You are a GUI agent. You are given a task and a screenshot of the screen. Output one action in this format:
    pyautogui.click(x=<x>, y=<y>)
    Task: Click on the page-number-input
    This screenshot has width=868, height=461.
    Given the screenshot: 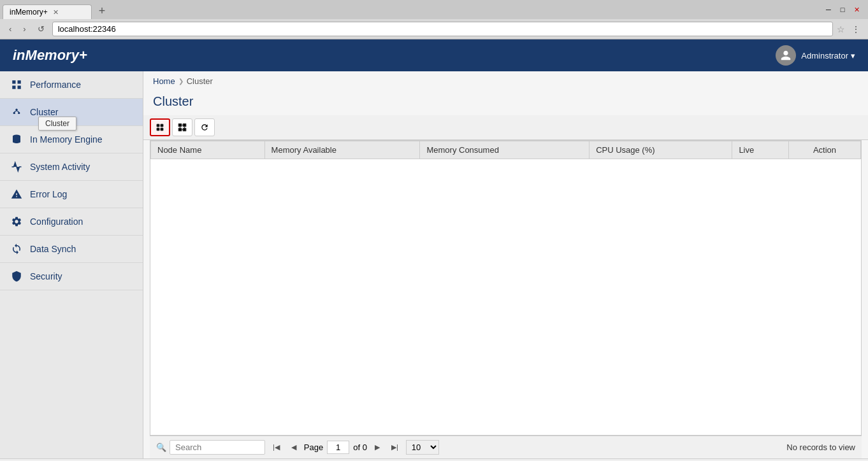 What is the action you would take?
    pyautogui.click(x=338, y=447)
    